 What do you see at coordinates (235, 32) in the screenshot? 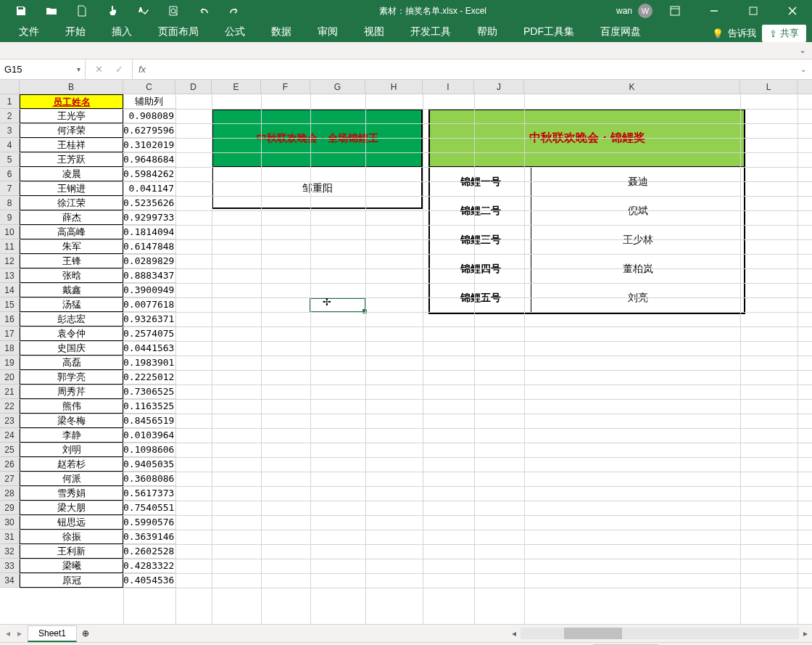
I see `tab-formulas: 公式` at bounding box center [235, 32].